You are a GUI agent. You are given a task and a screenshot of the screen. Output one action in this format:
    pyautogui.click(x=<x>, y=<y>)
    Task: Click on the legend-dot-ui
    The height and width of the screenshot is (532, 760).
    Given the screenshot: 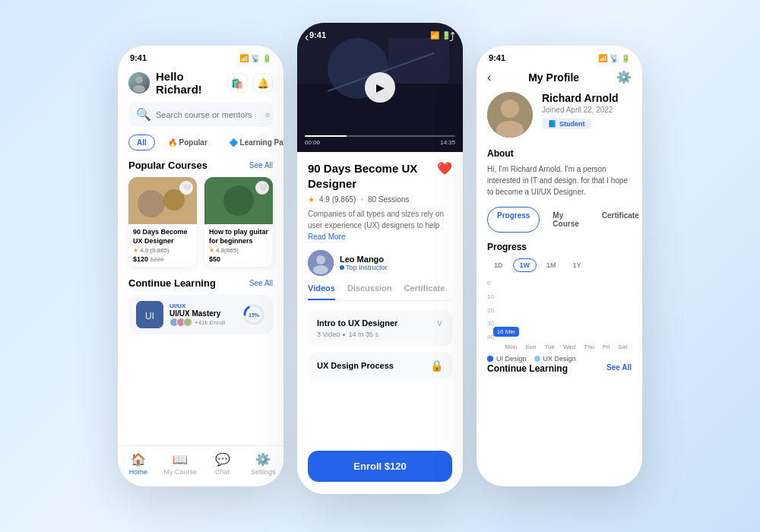 What is the action you would take?
    pyautogui.click(x=490, y=359)
    